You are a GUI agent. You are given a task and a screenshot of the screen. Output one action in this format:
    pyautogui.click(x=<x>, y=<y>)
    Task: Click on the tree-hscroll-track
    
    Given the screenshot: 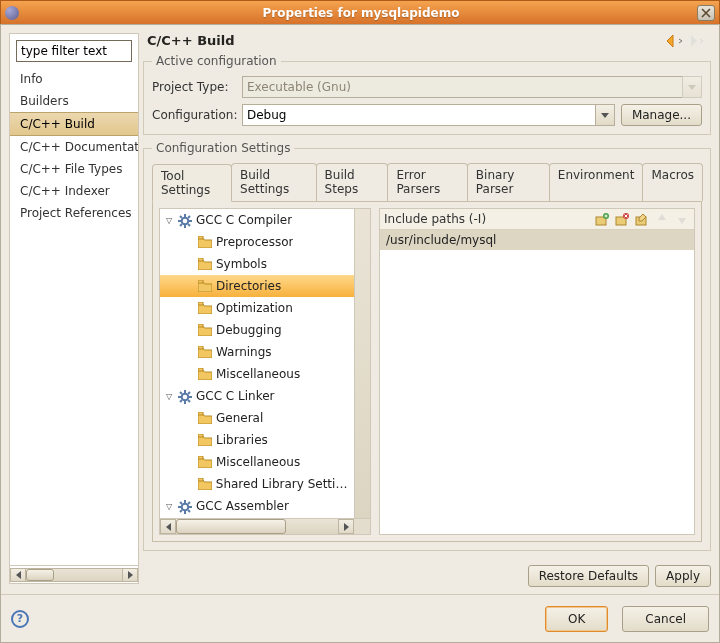 What is the action you would take?
    pyautogui.click(x=257, y=526)
    